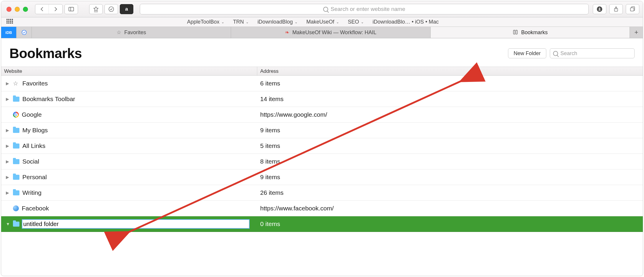 The image size is (644, 277). Describe the element at coordinates (96, 9) in the screenshot. I see `star-underline-icon` at that location.